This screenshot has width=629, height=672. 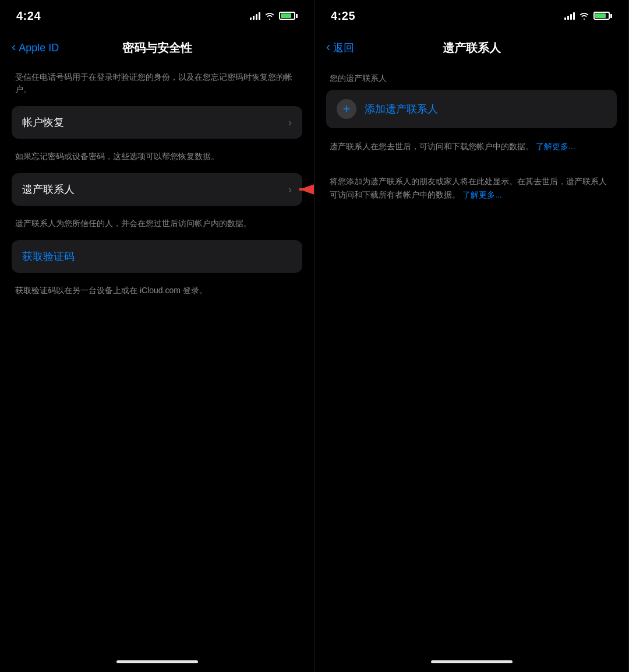 I want to click on battery-icon, so click(x=288, y=16).